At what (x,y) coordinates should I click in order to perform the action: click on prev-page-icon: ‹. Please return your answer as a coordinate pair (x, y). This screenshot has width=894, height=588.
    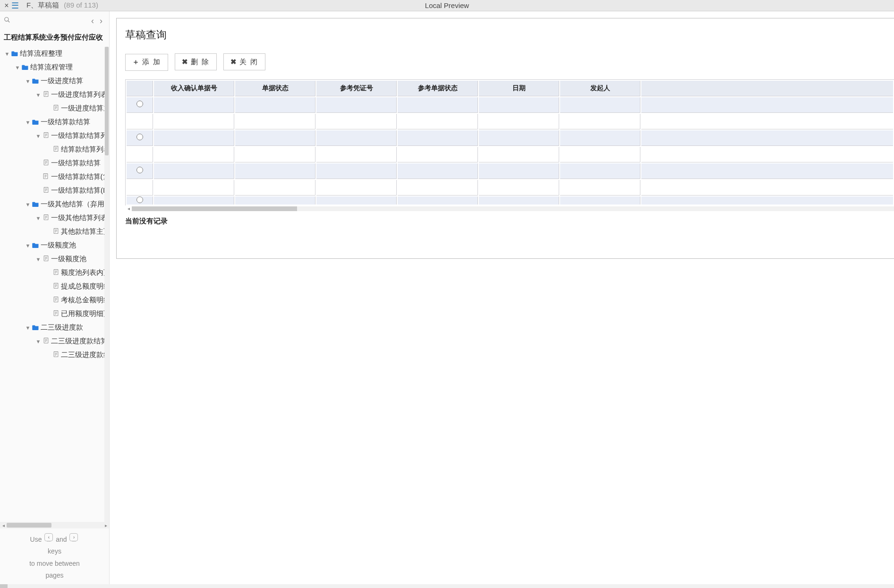
    Looking at the image, I should click on (93, 21).